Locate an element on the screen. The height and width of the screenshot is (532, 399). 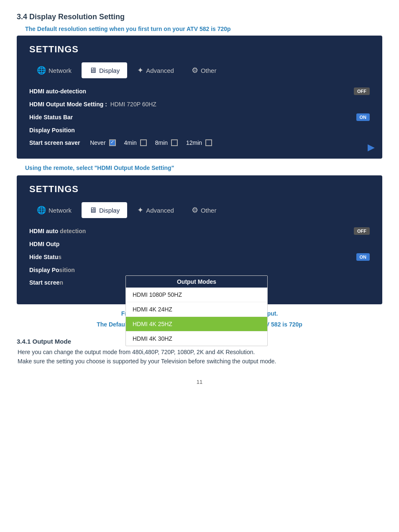
tab-display-label-1: Display is located at coordinates (110, 70).